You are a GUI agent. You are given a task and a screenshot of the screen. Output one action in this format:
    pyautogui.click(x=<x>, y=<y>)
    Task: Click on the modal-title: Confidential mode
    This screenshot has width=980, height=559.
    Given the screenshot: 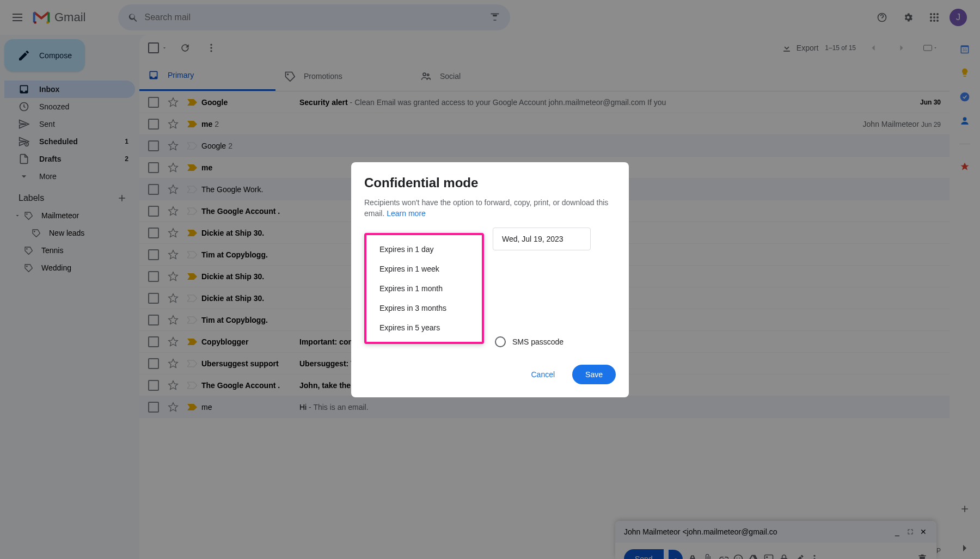 What is the action you would take?
    pyautogui.click(x=490, y=183)
    